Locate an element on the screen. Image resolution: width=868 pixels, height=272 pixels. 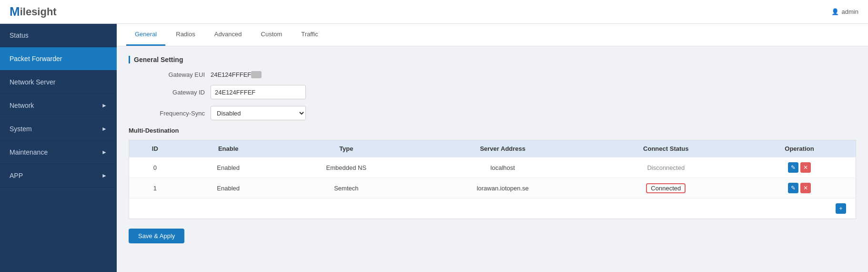
gateway-eui-value: 24E124FFFEF is located at coordinates (236, 74).